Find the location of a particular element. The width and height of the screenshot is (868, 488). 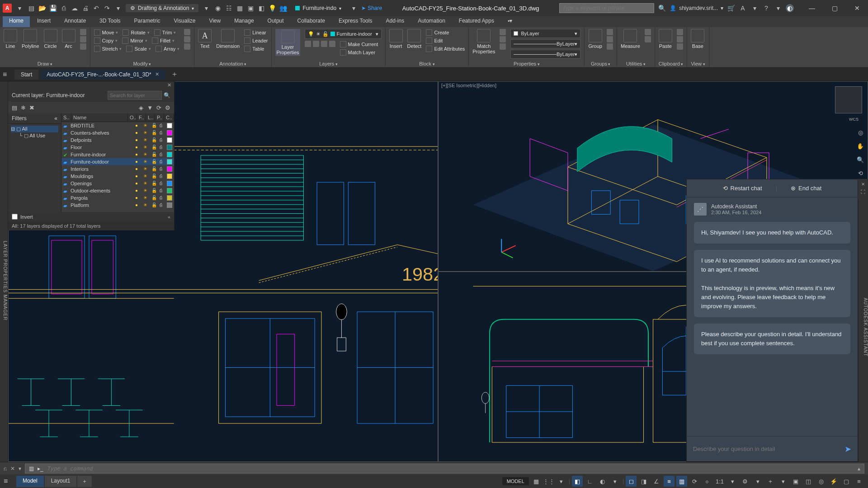

app-icon: A is located at coordinates (7, 8).